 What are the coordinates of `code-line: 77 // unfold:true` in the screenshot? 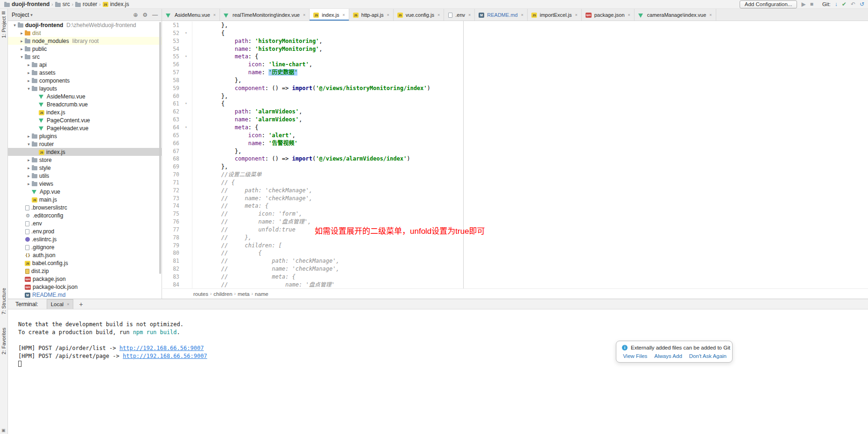 It's located at (515, 230).